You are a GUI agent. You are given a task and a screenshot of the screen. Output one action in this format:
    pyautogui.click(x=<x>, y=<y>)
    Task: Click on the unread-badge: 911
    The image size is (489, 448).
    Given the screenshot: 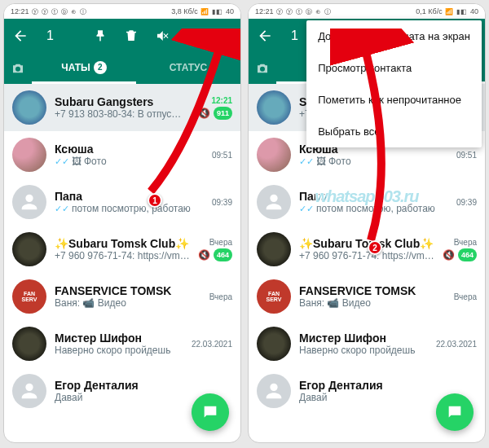 What is the action you would take?
    pyautogui.click(x=223, y=113)
    